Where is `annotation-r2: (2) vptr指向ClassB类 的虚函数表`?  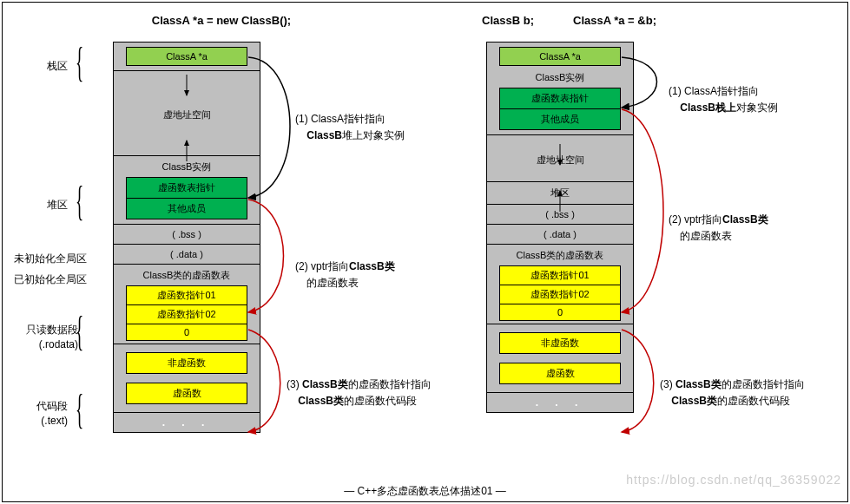
annotation-r2: (2) vptr指向ClassB类 的虚函数表 is located at coordinates (719, 228).